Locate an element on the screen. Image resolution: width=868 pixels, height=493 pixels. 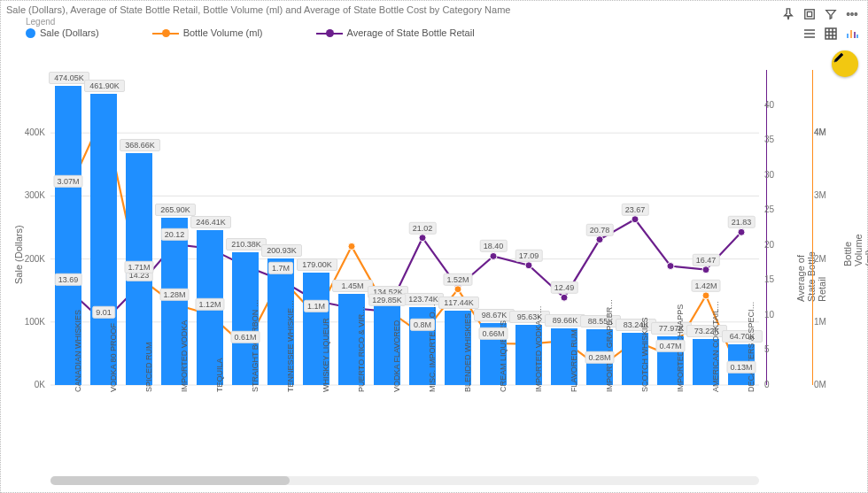
category-label: CANADIAN WHISKIES is located at coordinates (78, 350).